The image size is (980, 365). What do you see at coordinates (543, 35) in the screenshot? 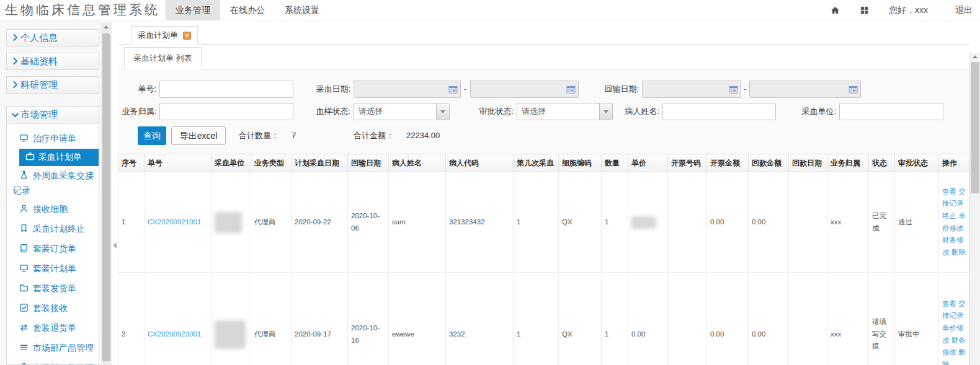
I see `document-tab-strip: 采血计划单 ✕` at bounding box center [543, 35].